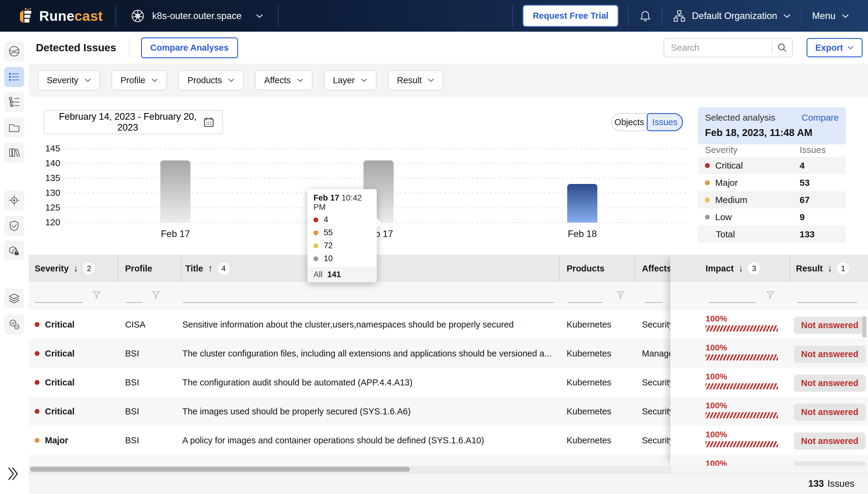 This screenshot has width=868, height=494. Describe the element at coordinates (448, 469) in the screenshot. I see `horizontal-scrollbar` at that location.